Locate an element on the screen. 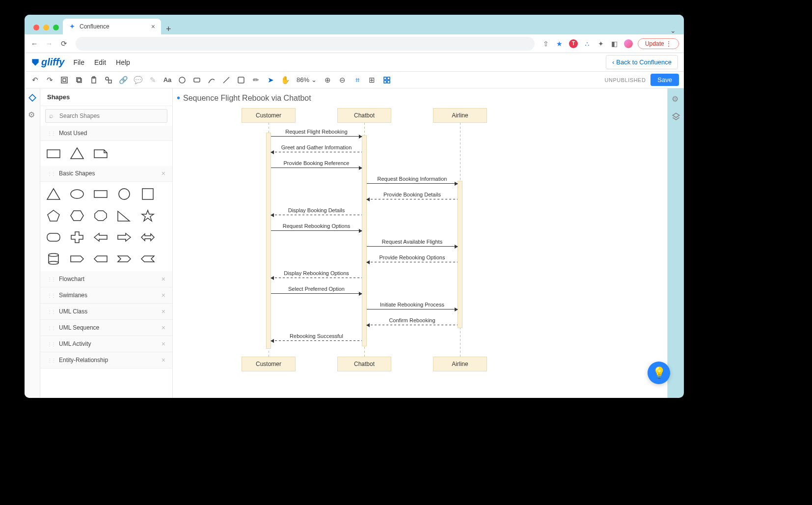 Image resolution: width=812 pixels, height=505 pixels. connector-tool is located at coordinates (212, 80).